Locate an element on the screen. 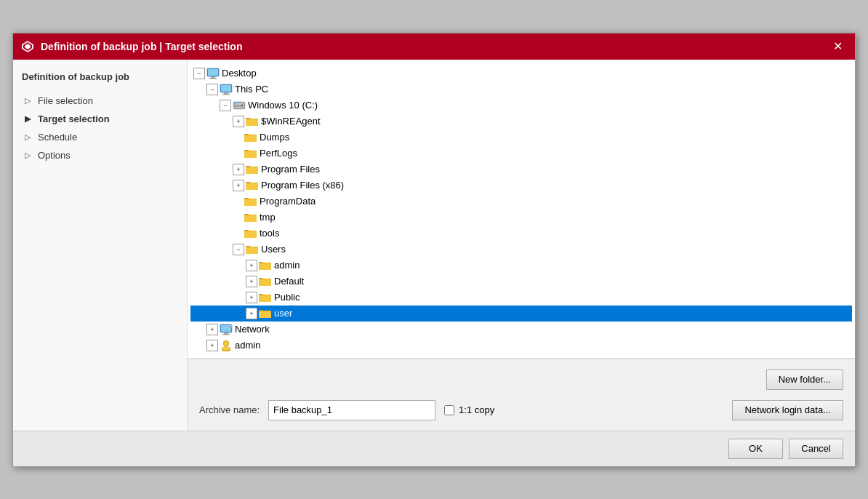 Image resolution: width=868 pixels, height=499 pixels. node-label: tools is located at coordinates (269, 233).